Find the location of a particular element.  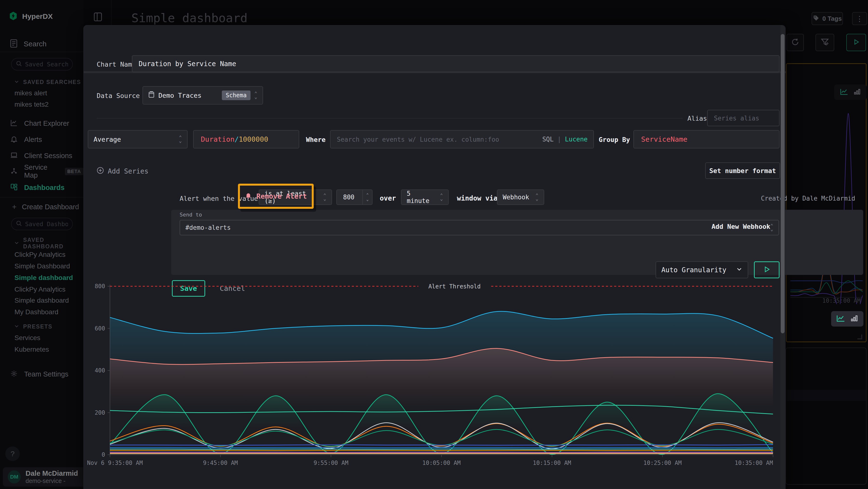

svg-text: 10:15:00 AM is located at coordinates (552, 463).